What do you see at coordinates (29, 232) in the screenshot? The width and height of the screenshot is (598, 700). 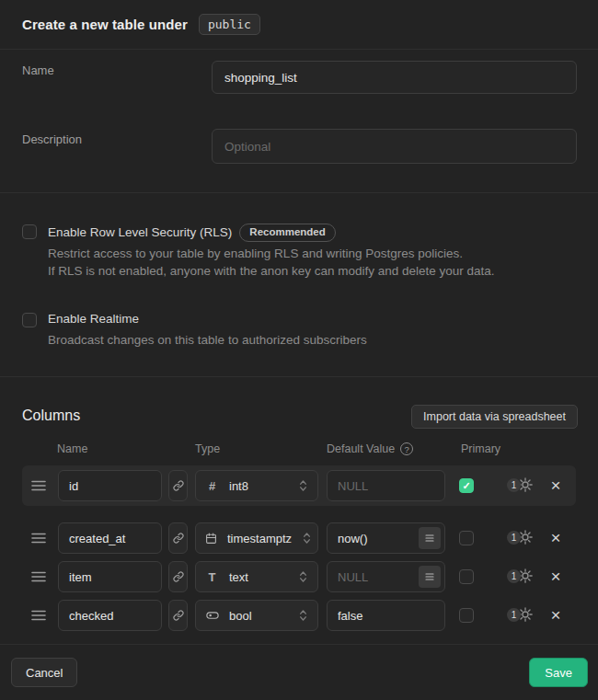 I see `rls-checkbox` at bounding box center [29, 232].